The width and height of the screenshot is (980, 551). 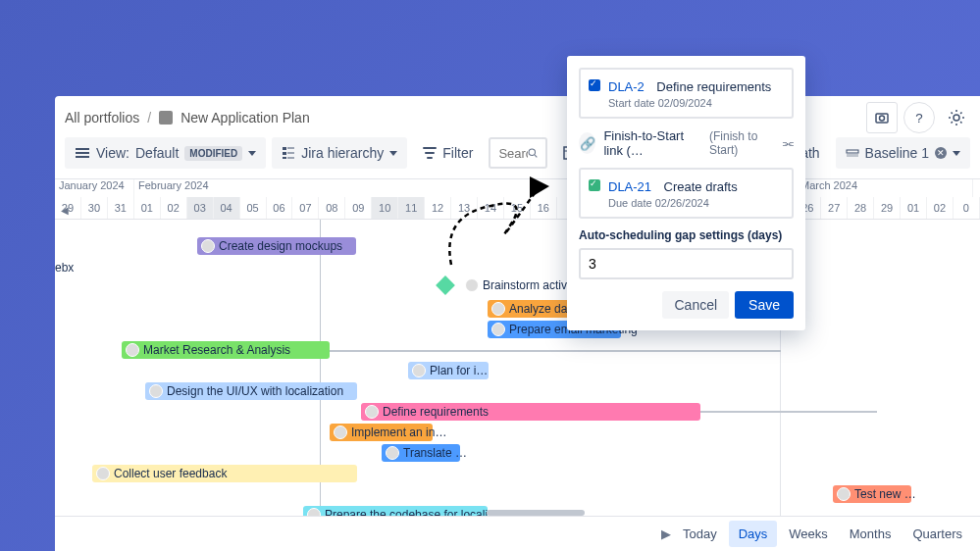 I want to click on toolbar: View: Default MODIFIED Jira hierarchy Fi…, so click(x=518, y=157).